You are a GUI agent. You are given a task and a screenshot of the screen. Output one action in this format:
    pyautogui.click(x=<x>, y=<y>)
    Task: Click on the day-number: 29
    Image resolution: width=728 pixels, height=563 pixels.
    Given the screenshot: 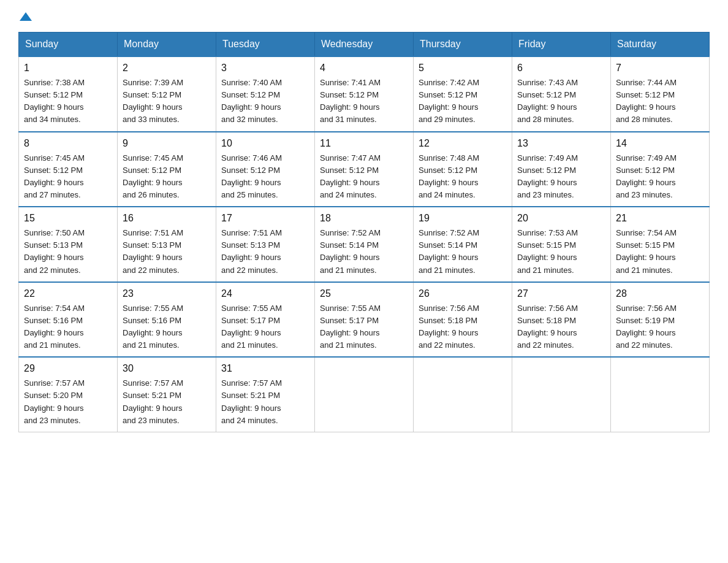 What is the action you would take?
    pyautogui.click(x=68, y=369)
    